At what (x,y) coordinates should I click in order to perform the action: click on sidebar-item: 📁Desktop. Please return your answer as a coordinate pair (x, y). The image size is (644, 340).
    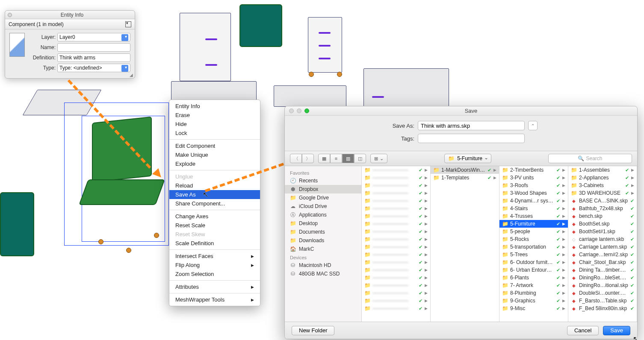
    Looking at the image, I should click on (323, 223).